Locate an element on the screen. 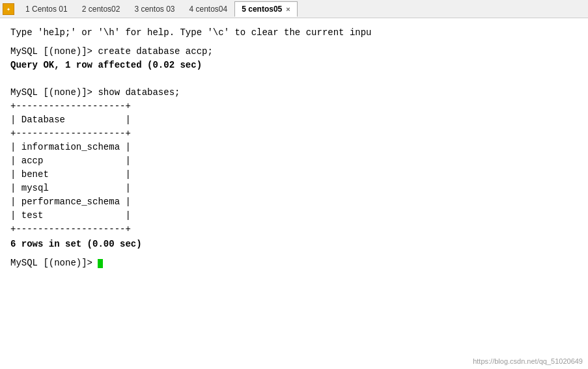 The image size is (588, 369). tab-centos04: 4 centos04 is located at coordinates (208, 9).